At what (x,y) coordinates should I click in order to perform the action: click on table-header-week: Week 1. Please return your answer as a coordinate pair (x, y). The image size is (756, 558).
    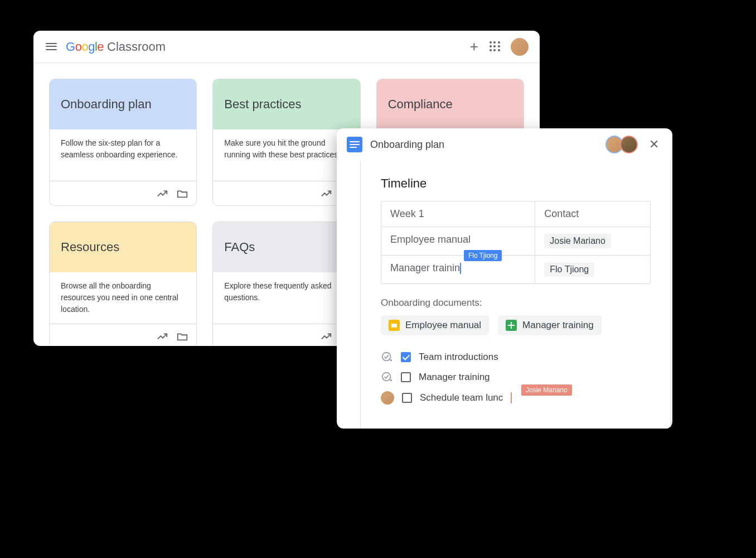
    Looking at the image, I should click on (458, 214).